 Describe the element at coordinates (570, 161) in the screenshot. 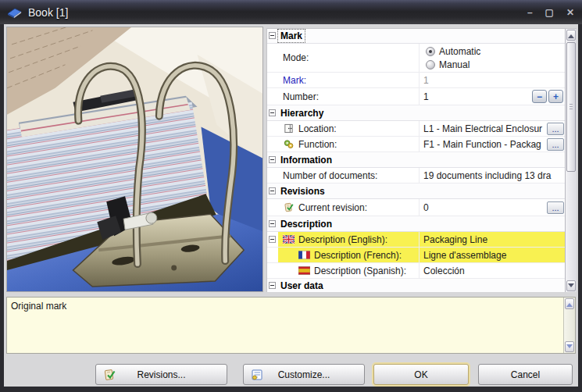

I see `grid-scrollbar` at that location.